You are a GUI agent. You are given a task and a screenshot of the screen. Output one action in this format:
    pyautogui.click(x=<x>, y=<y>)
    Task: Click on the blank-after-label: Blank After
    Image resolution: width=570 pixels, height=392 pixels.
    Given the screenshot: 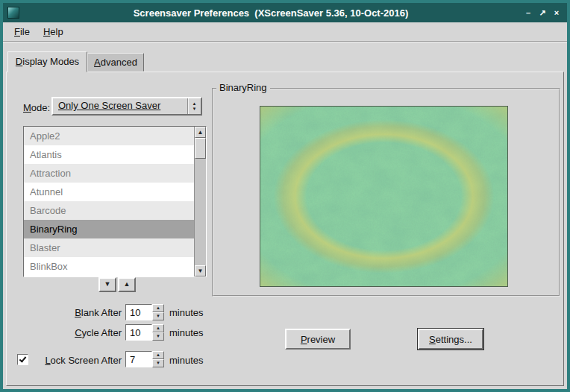 What is the action you would take?
    pyautogui.click(x=72, y=313)
    